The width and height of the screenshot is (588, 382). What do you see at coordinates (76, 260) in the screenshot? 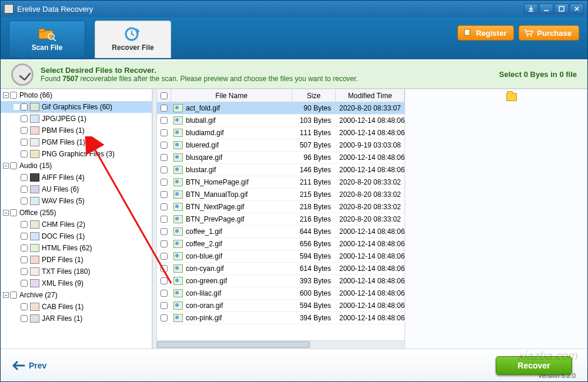
I see `sidebar-item: PDF Files (1)` at bounding box center [76, 260].